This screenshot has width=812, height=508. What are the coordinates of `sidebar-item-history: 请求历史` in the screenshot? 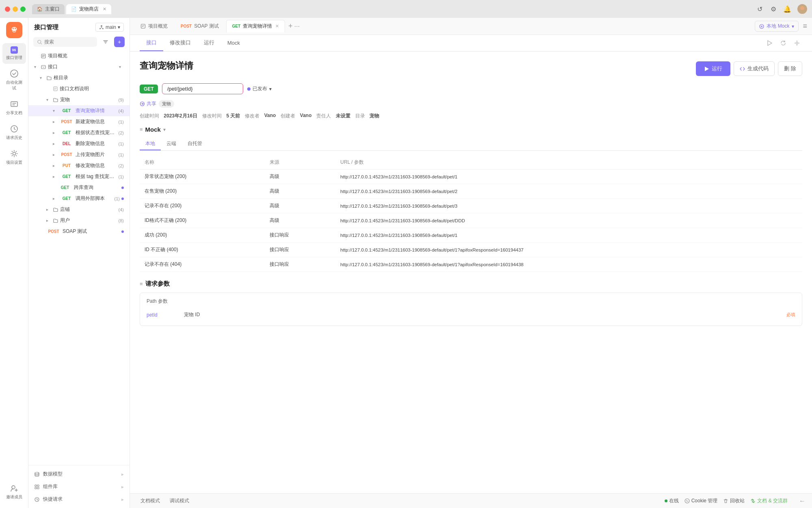 It's located at (14, 132).